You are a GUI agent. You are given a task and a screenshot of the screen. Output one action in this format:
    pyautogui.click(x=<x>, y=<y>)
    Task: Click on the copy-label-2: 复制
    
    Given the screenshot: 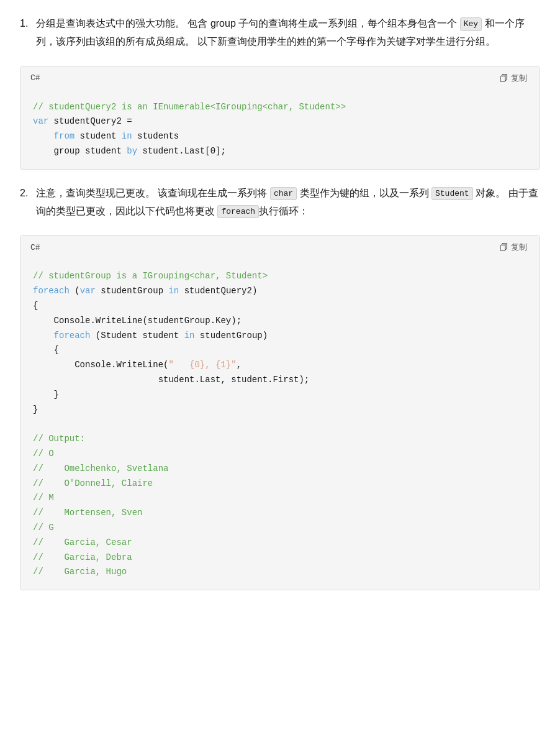 What is the action you would take?
    pyautogui.click(x=519, y=247)
    